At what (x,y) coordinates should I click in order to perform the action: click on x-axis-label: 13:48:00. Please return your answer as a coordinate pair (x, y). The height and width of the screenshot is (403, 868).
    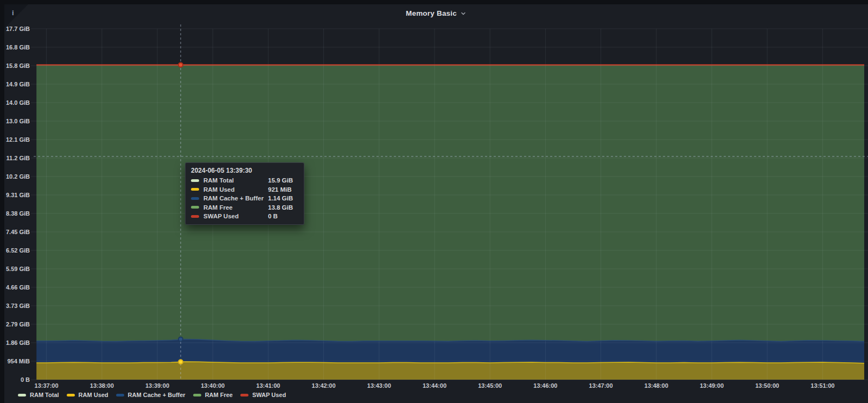
    Looking at the image, I should click on (656, 386).